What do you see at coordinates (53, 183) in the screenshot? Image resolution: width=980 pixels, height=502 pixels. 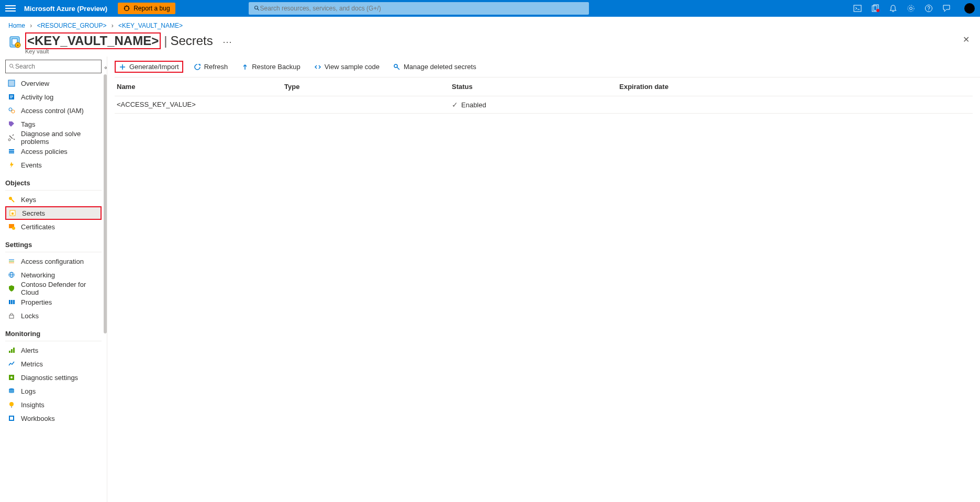 I see `section-objects: Objects` at bounding box center [53, 183].